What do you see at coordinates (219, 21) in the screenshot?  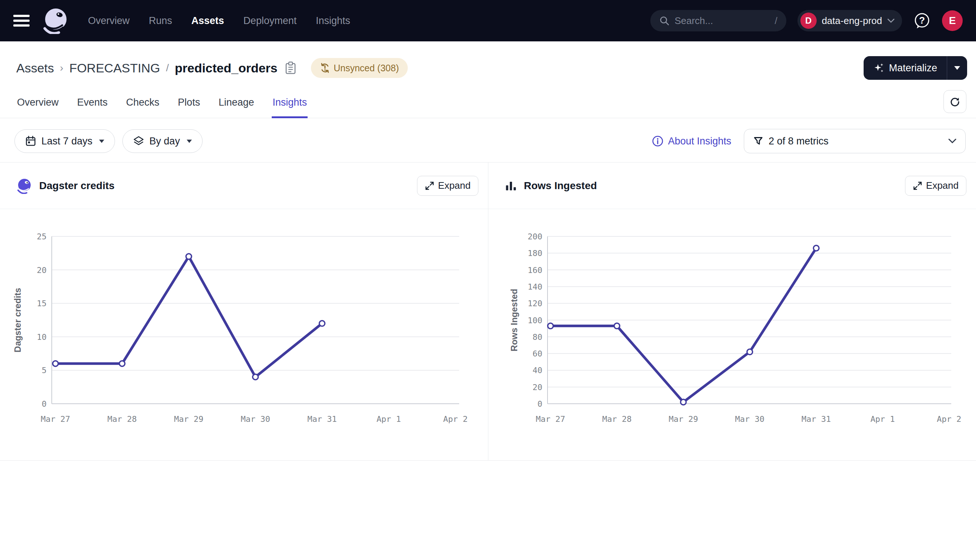 I see `primary-nav: Overview Runs Assets Deployment Insights` at bounding box center [219, 21].